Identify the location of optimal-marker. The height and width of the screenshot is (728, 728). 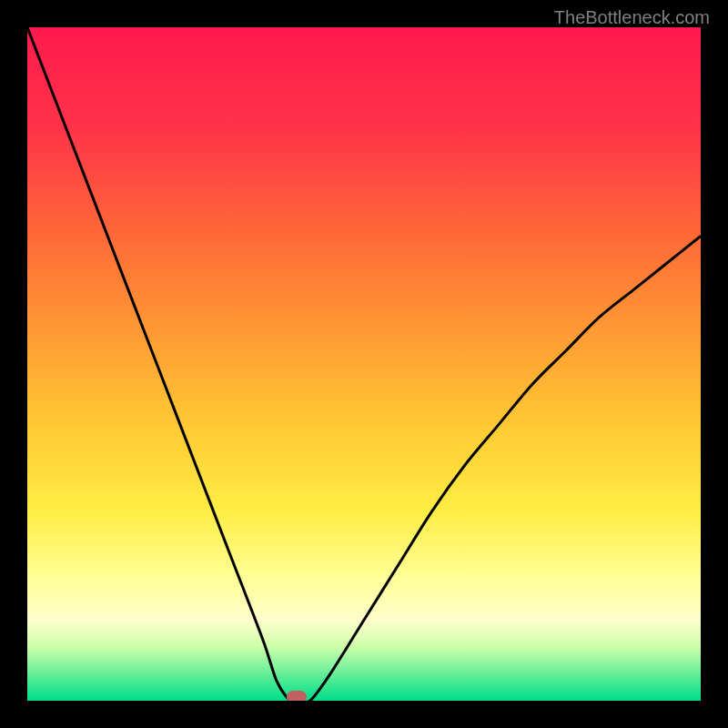
(297, 695).